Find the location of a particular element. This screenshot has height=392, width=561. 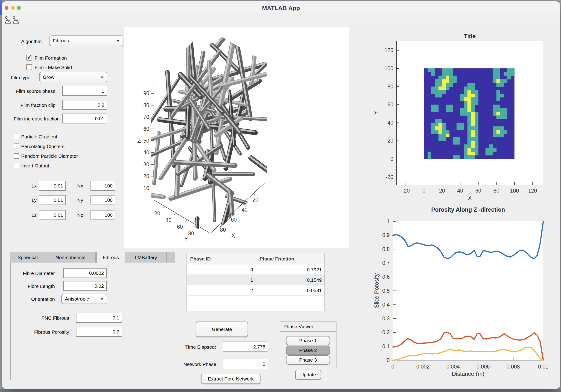

ny-label: Ny is located at coordinates (77, 200).